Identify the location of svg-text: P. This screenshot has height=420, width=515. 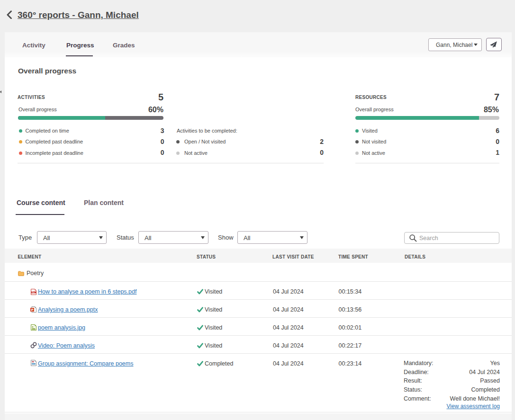
(32, 310).